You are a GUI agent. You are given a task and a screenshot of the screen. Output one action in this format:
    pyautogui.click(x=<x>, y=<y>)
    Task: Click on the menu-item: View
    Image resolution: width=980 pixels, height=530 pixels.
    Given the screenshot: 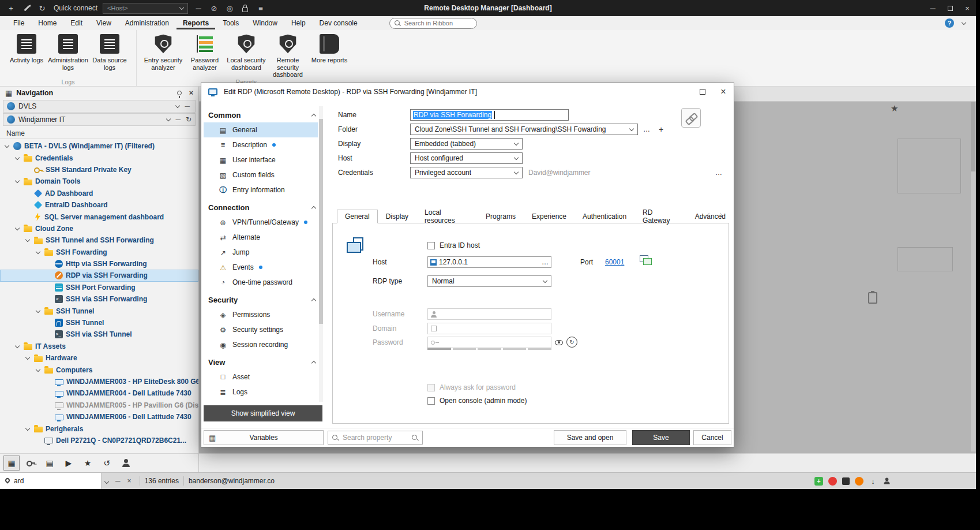 What is the action you would take?
    pyautogui.click(x=104, y=23)
    